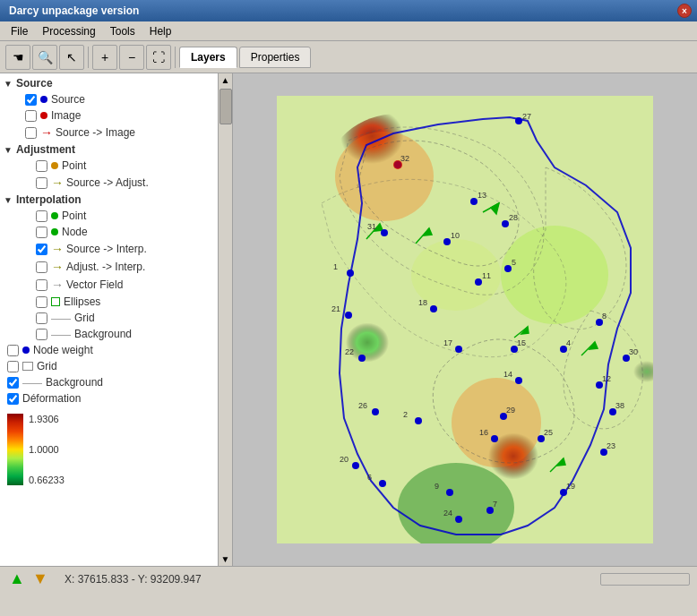 Image resolution: width=697 pixels, height=616 pixels. What do you see at coordinates (225, 320) in the screenshot?
I see `vertical-scrollbar: ▲ ▼` at bounding box center [225, 320].